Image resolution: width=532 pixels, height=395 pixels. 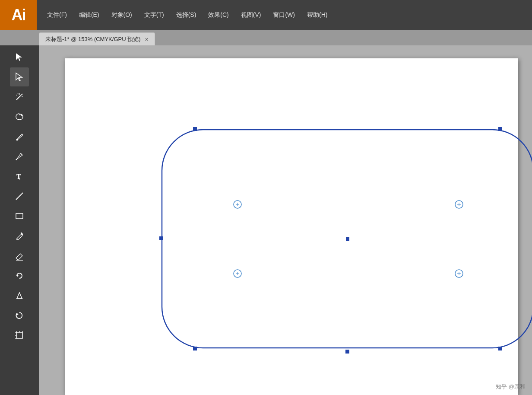 What do you see at coordinates (93, 39) in the screenshot?
I see `tab-title: 未标题-1* @ 153% (CMYK/GPU 预览)` at bounding box center [93, 39].